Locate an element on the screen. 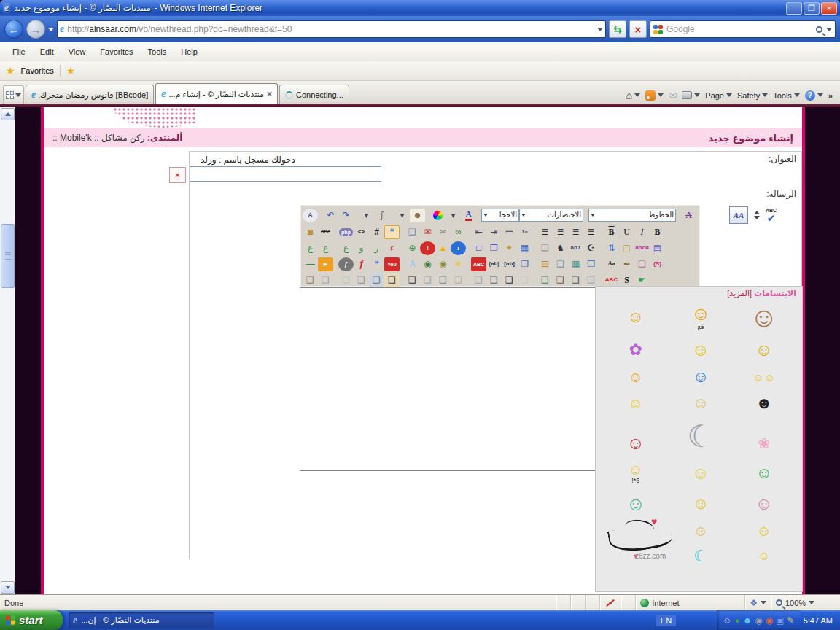 The height and width of the screenshot is (630, 840). abc-badge-icon: ABC is located at coordinates (478, 264).